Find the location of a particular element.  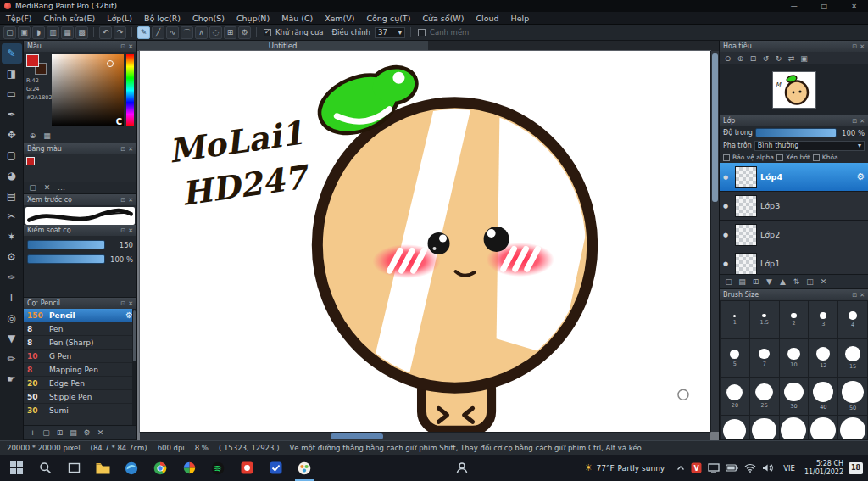

palette-swatch-red is located at coordinates (31, 161).